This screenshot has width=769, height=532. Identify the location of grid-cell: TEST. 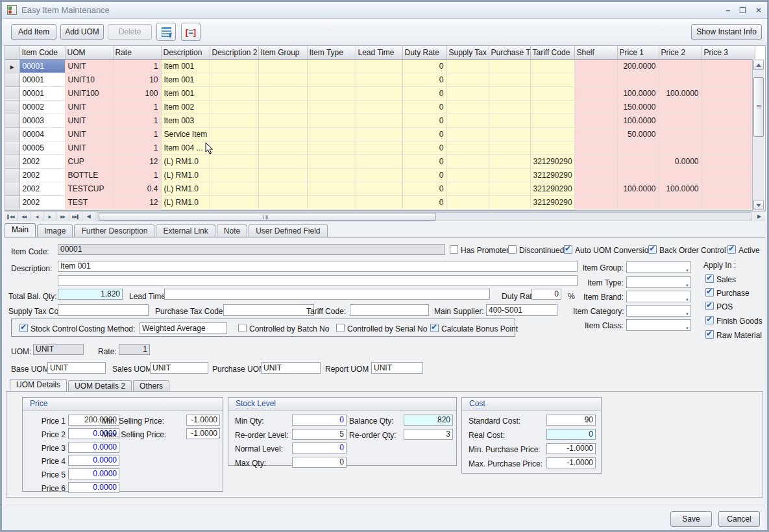
(89, 202).